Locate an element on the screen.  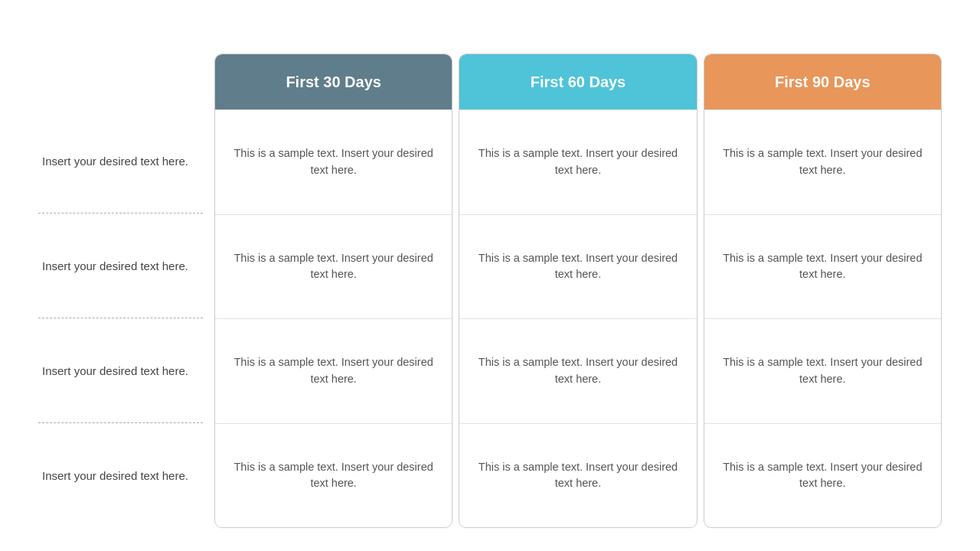
column-header-col-90: First 90 Days is located at coordinates (822, 82).